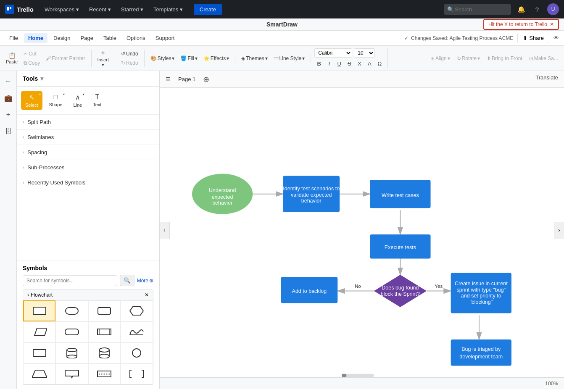 The height and width of the screenshot is (392, 564). What do you see at coordinates (282, 58) in the screenshot?
I see `toolbar-row1: 📋 Paste ✂ Cut ⧉ Copy 🖌 Format Painter ＋ …` at bounding box center [282, 58].